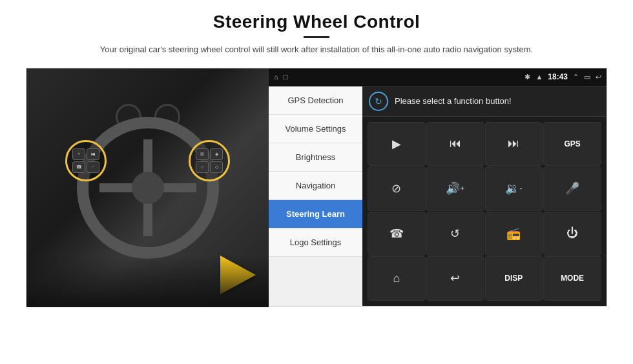  Describe the element at coordinates (316, 22) in the screenshot. I see `page-title: Steering Wheel Control` at that location.